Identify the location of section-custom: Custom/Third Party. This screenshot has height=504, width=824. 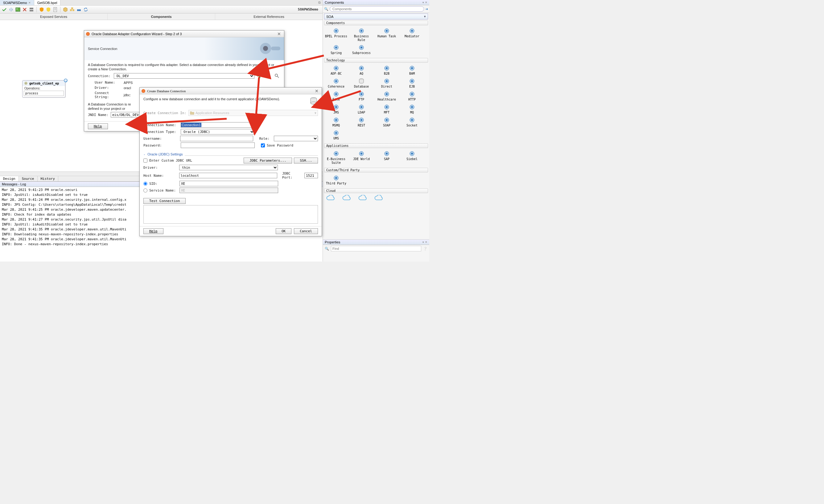
(376, 170).